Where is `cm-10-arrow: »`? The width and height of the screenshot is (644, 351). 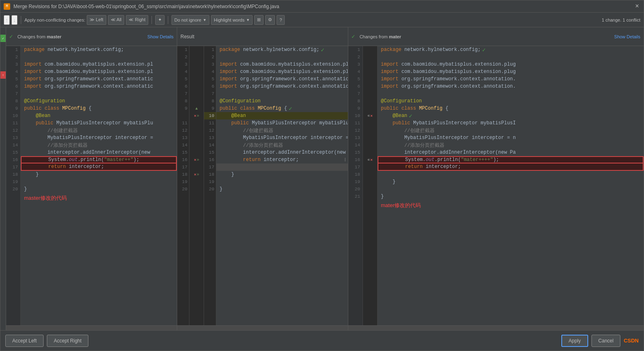
cm-10-arrow: » is located at coordinates (198, 116).